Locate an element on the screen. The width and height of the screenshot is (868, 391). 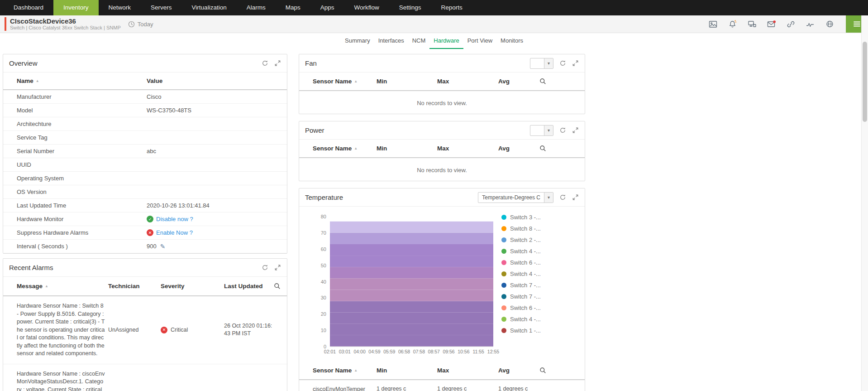
device-tabs-list: SummaryInterfacesNCMHardwarePort ViewMon… is located at coordinates (434, 41).